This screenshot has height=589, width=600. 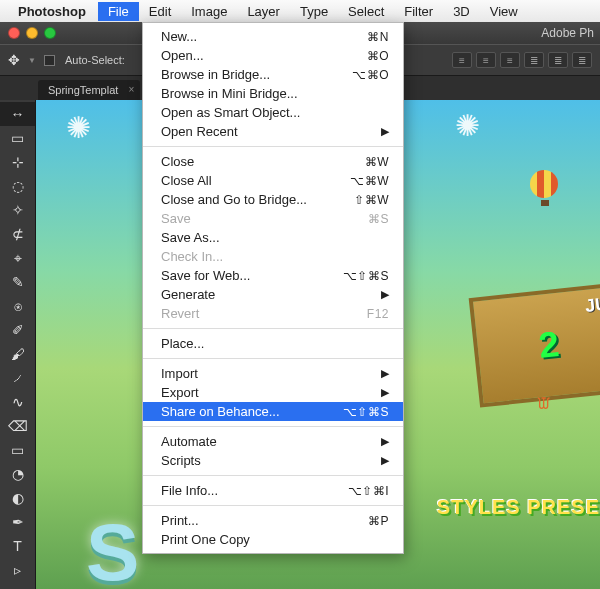 What do you see at coordinates (378, 37) in the screenshot?
I see `menu-shortcut: ⌘N` at bounding box center [378, 37].